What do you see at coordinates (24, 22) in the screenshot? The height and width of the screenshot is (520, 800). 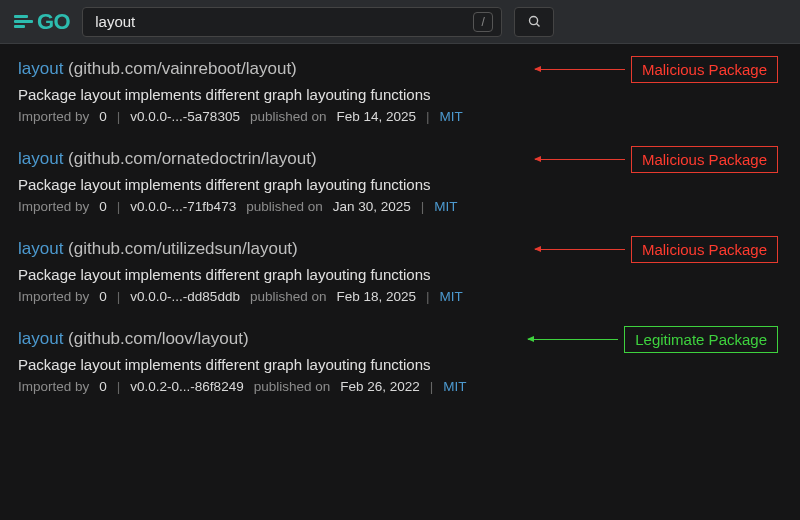 I see `go-logo-stripes-icon` at bounding box center [24, 22].